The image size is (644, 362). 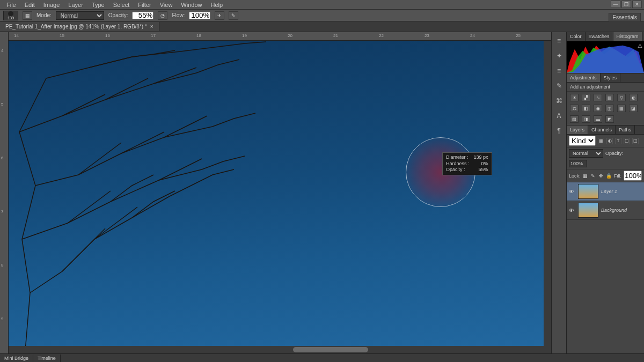 I want to click on layers-panel-tabs: Layers Channels Paths, so click(x=605, y=130).